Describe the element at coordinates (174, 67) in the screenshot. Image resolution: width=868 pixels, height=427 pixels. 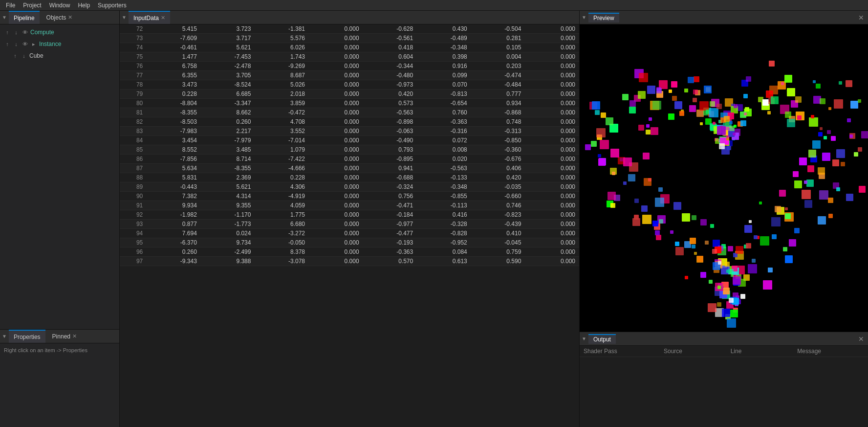
I see `cell-value: 6.758` at that location.